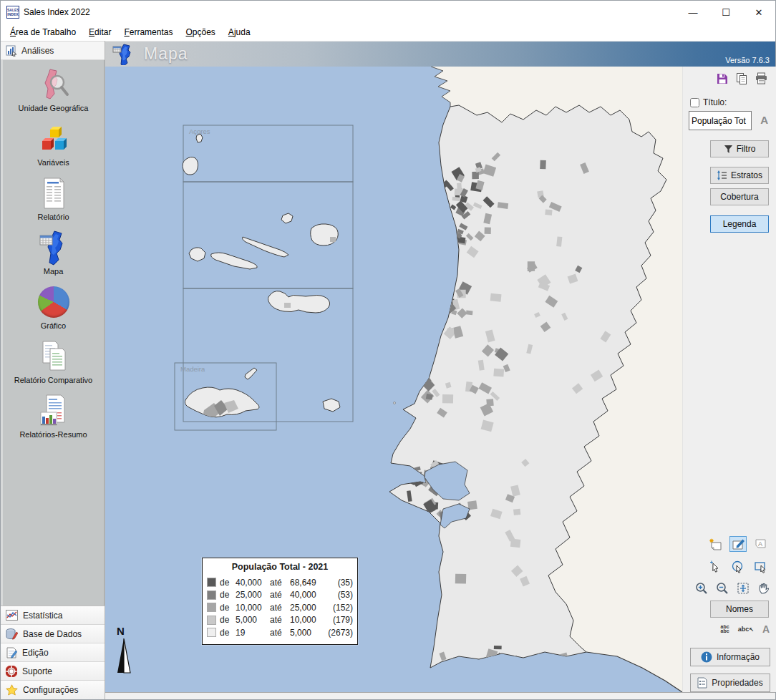 The width and height of the screenshot is (776, 700). Describe the element at coordinates (715, 567) in the screenshot. I see `select-star-cursor-icon` at that location.